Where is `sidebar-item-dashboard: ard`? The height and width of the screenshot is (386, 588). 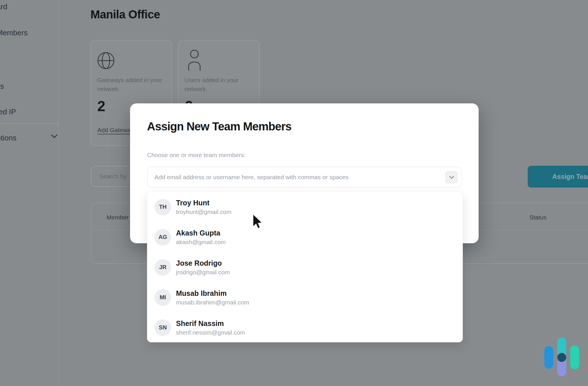
sidebar-item-dashboard: ard is located at coordinates (4, 7).